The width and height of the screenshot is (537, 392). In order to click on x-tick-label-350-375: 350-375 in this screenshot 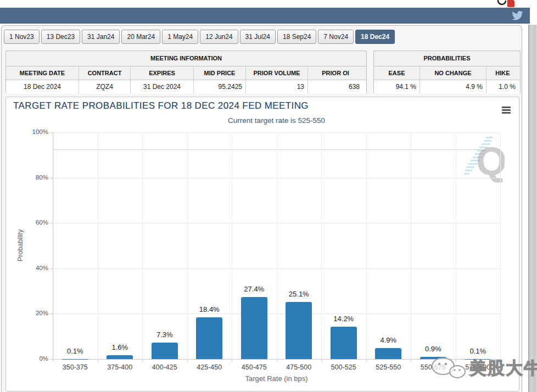, I will do `click(75, 367)`.